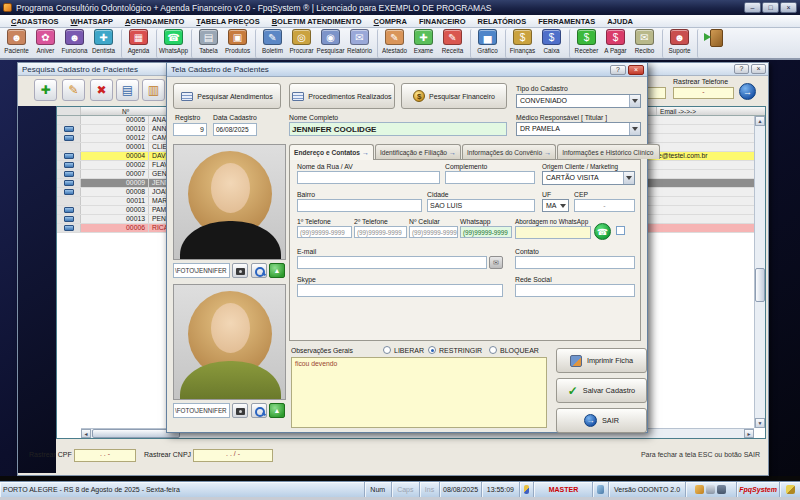 Image resolution: width=800 pixels, height=500 pixels. What do you see at coordinates (749, 434) in the screenshot?
I see `scroll-right-button: ►` at bounding box center [749, 434].